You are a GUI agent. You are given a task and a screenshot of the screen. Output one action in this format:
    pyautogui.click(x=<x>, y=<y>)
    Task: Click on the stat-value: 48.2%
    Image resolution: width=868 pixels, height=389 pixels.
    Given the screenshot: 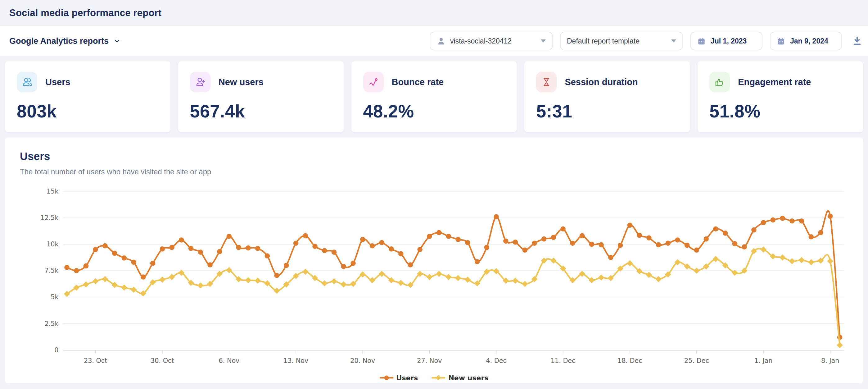 What is the action you would take?
    pyautogui.click(x=434, y=111)
    